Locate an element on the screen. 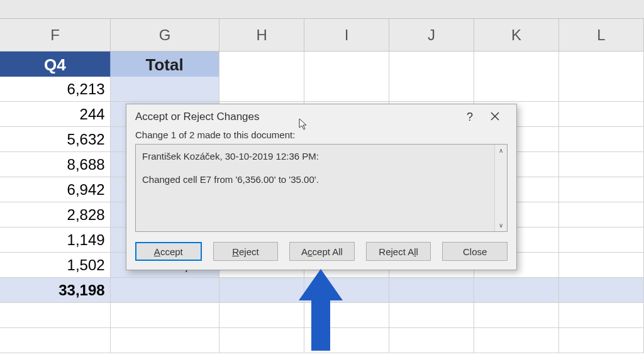  change-description: Changed cell E7 from '6,356.00' to '35.0… is located at coordinates (315, 180).